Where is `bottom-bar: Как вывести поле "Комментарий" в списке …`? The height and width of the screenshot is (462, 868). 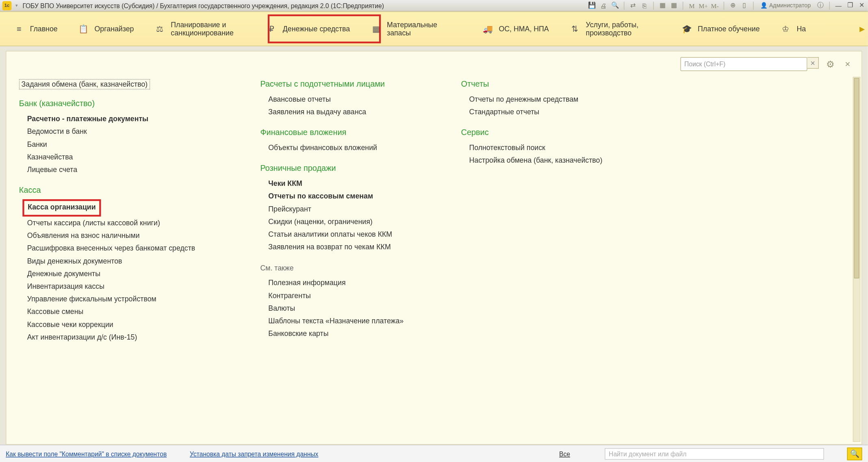
bottom-bar: Как вывести поле "Комментарий" в списке … is located at coordinates (434, 453).